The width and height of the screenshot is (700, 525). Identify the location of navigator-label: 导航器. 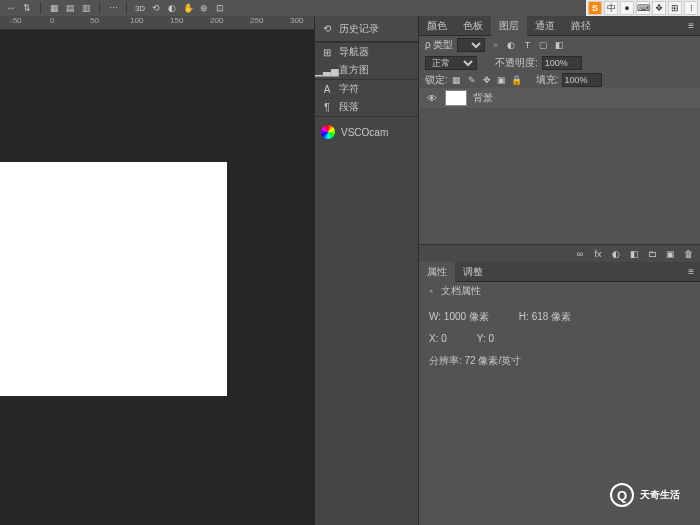
(354, 52).